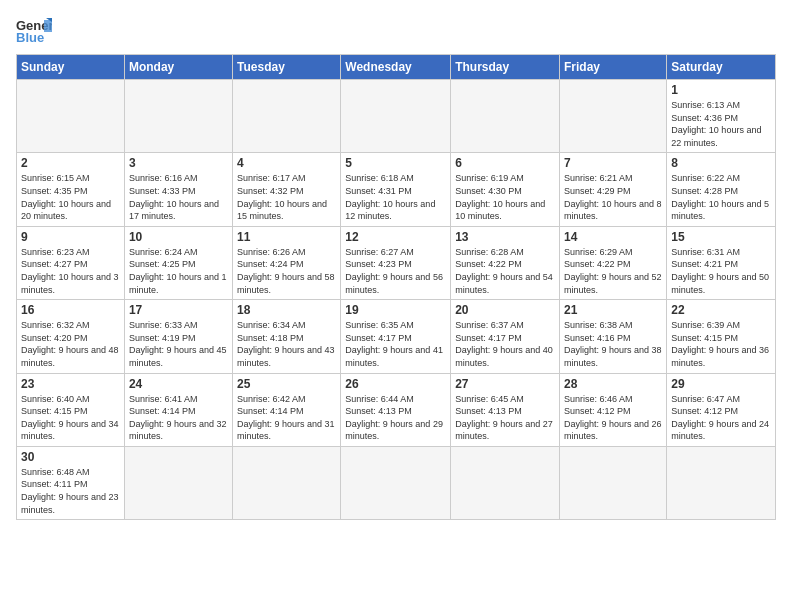 Image resolution: width=792 pixels, height=612 pixels. Describe the element at coordinates (721, 344) in the screenshot. I see `day-info: Sunrise: 6:39 AM Sunset: 4:15 PM Dayligh…` at that location.